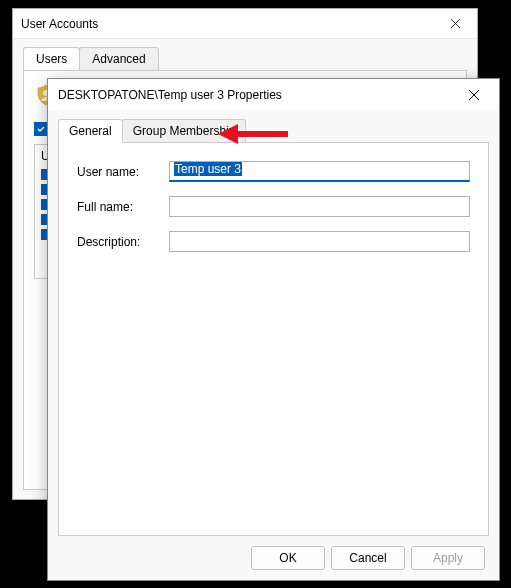  Describe the element at coordinates (258, 95) in the screenshot. I see `window-title: DESKTOPATONE\Temp user 3 Properties` at that location.